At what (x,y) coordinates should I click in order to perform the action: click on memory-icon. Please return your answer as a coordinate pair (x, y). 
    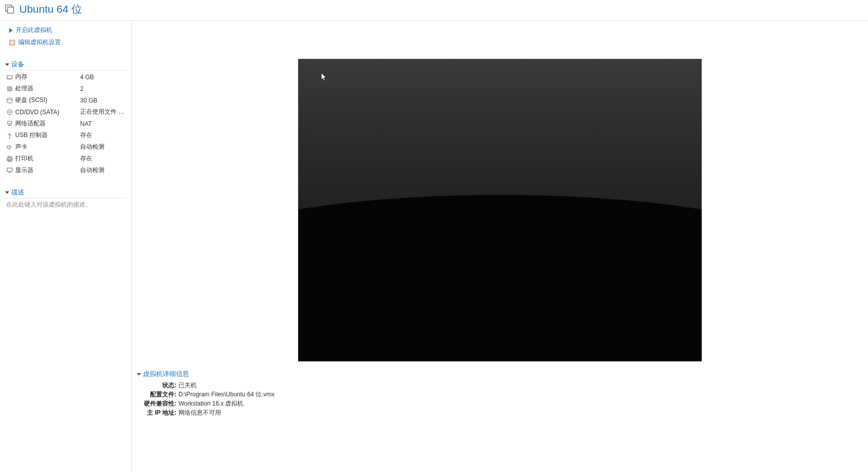
    Looking at the image, I should click on (10, 77).